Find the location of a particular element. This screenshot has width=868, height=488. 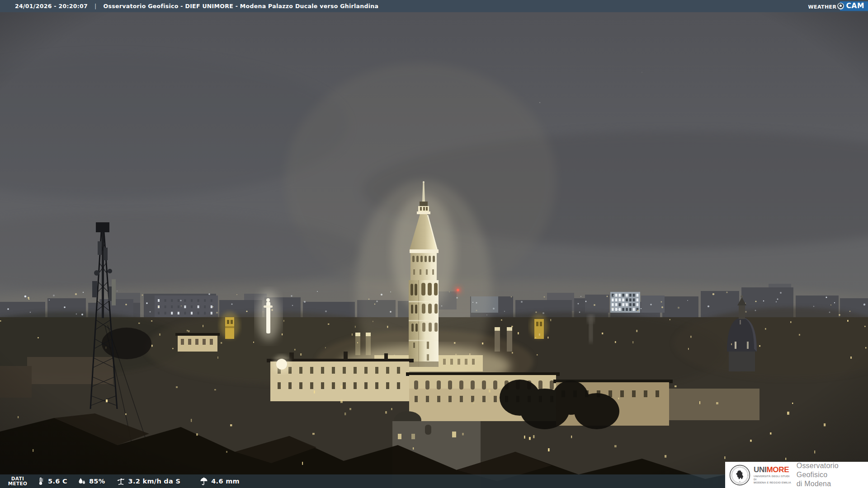

camera-title: Osservatorio Geofisico - DIEF UNIMORE - … is located at coordinates (241, 6).